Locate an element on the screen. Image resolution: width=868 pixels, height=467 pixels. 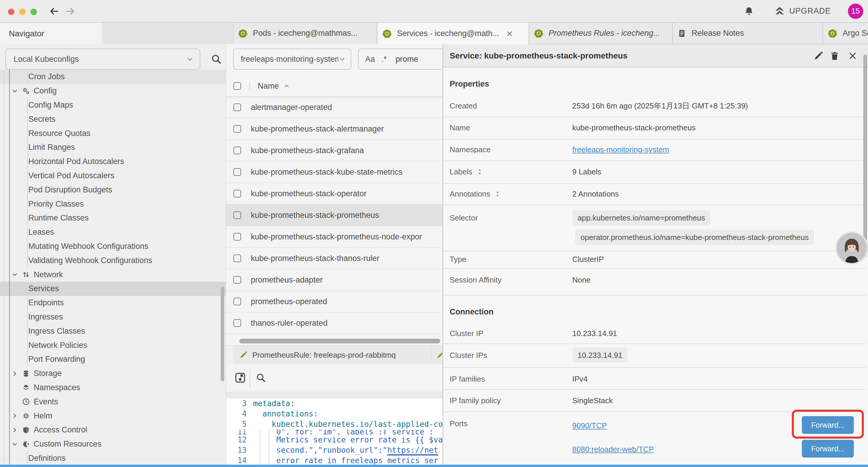
trash-icon is located at coordinates (835, 56).